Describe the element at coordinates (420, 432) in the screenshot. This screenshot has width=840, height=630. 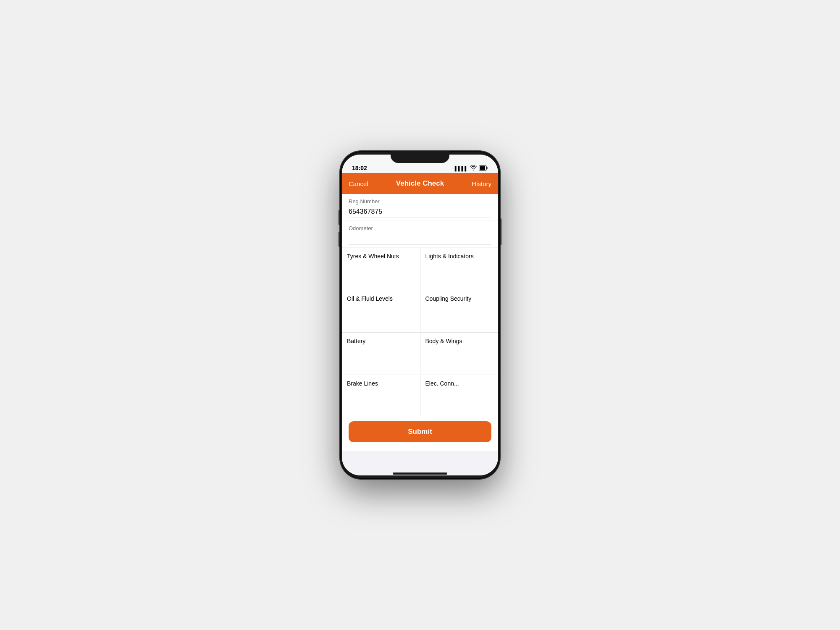
I see `submit-button: Submit` at that location.